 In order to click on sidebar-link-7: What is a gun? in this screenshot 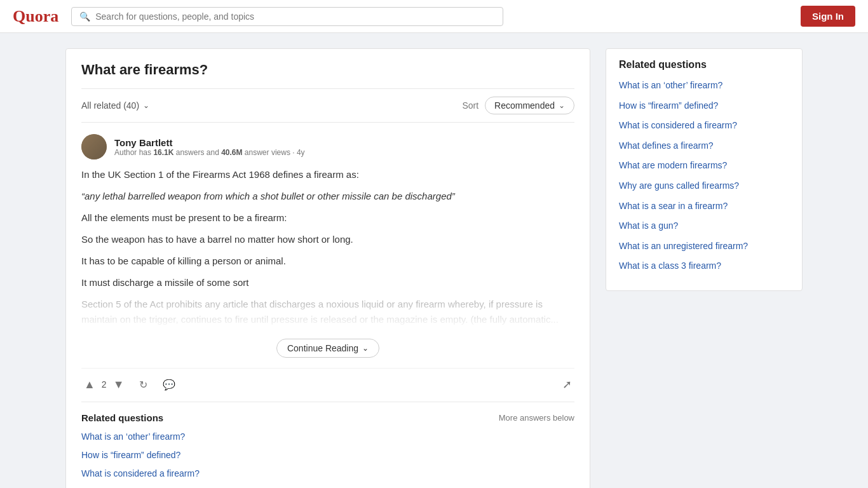, I will do `click(648, 226)`.